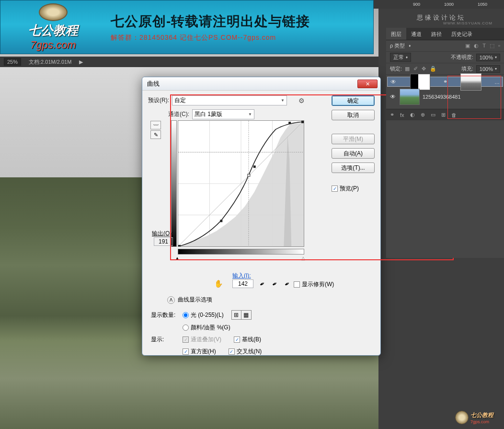 The image size is (504, 429). I want to click on collapse-options-icon: ⴷ, so click(171, 300).